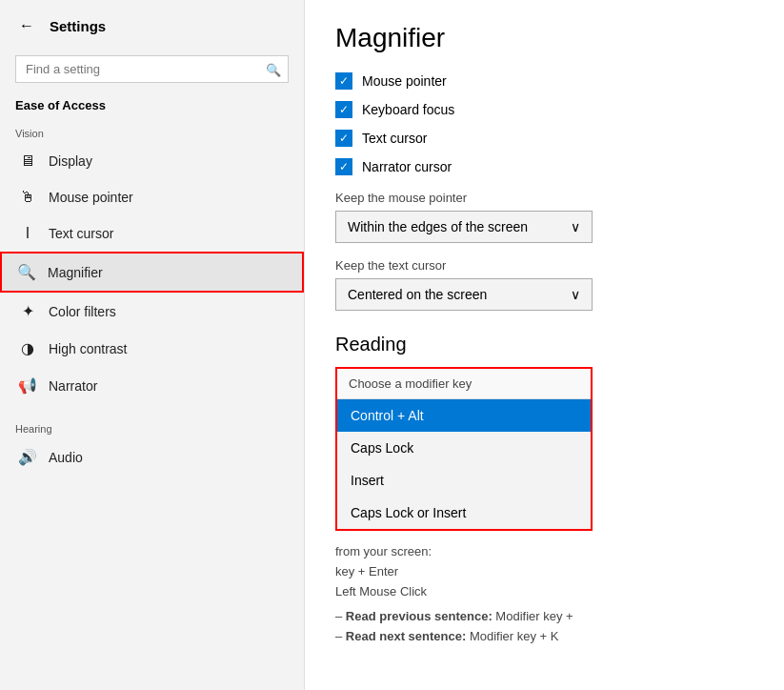 This screenshot has width=784, height=690. Describe the element at coordinates (88, 349) in the screenshot. I see `sidebar-item-label: High contrast` at that location.